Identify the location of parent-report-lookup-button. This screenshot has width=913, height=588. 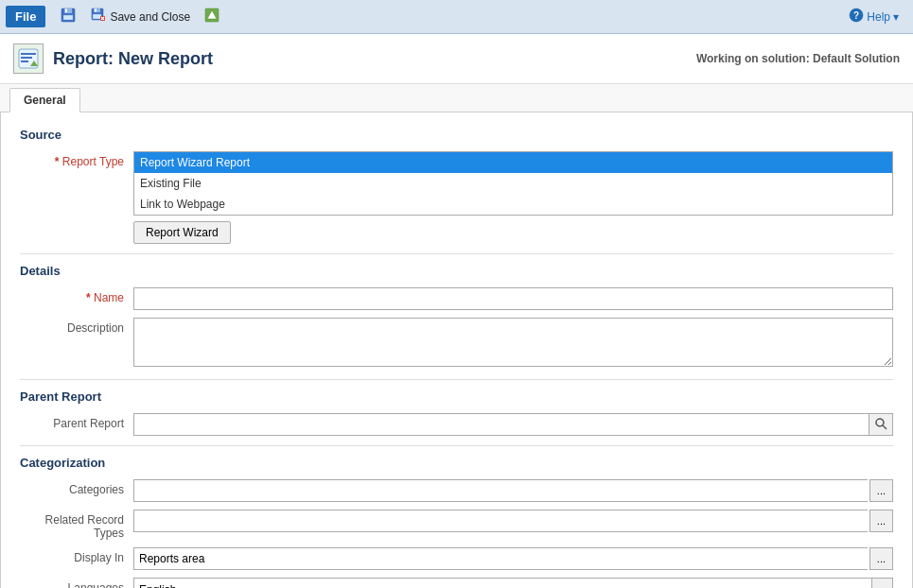
(881, 424).